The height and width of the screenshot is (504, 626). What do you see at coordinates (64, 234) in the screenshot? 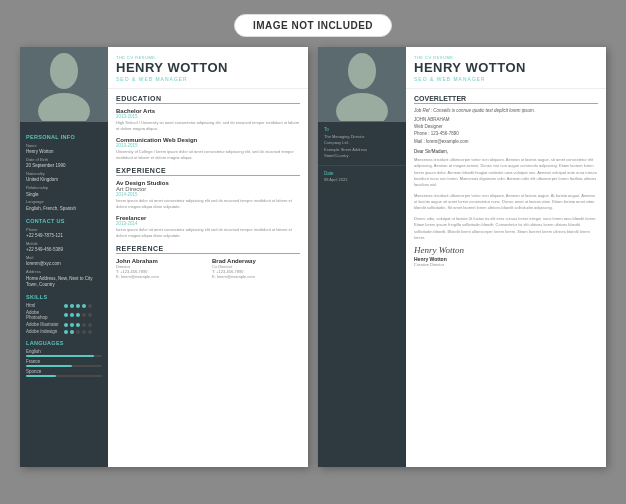
I see `contact-phone: Phone+22 549-7875-121` at bounding box center [64, 234].